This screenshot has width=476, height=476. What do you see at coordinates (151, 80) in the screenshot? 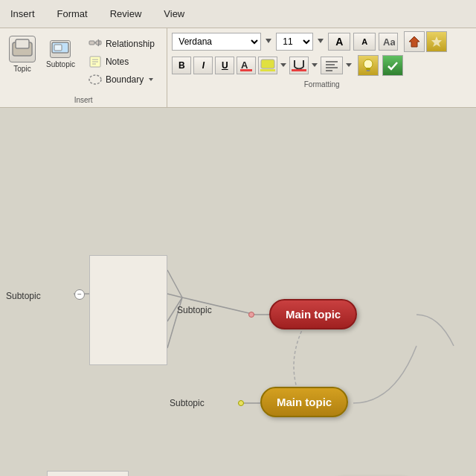
I see `boundary-dropdown-icon` at bounding box center [151, 80].